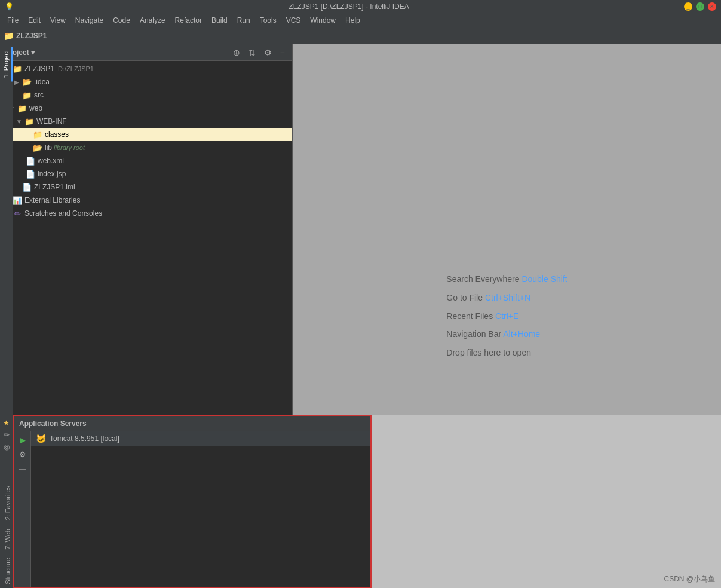 The height and width of the screenshot is (588, 721). What do you see at coordinates (521, 334) in the screenshot?
I see `hint-navbar-shortcut: Alt+Home` at bounding box center [521, 334].